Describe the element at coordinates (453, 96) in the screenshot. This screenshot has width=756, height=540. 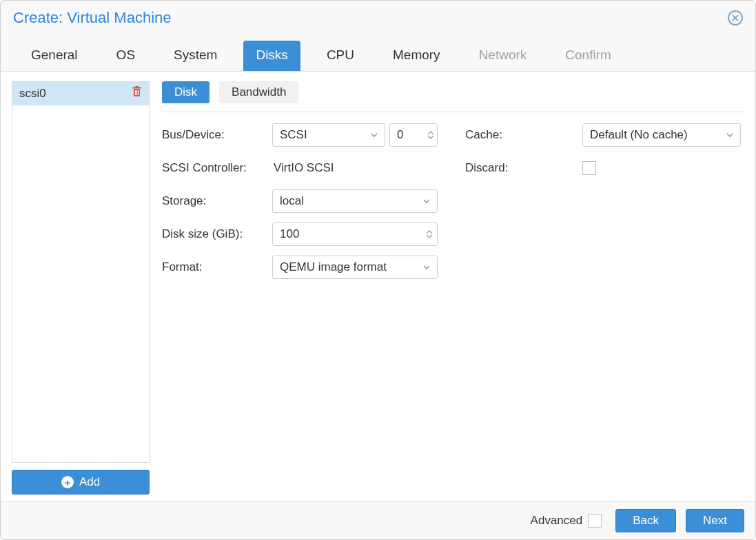
I see `disk-subtabs: Disk Bandwidth` at that location.